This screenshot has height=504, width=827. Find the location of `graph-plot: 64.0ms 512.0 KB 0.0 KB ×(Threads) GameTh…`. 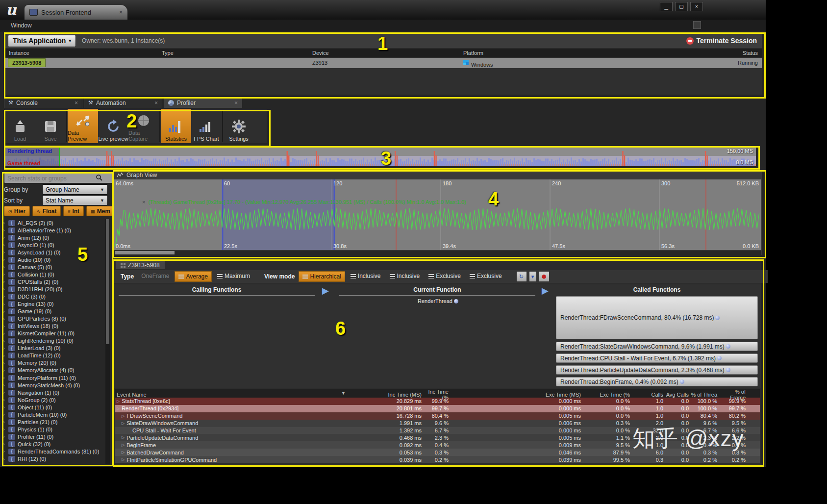

graph-plot: 64.0ms 512.0 KB 0.0 KB ×(Threads) GameTh… is located at coordinates (437, 215).